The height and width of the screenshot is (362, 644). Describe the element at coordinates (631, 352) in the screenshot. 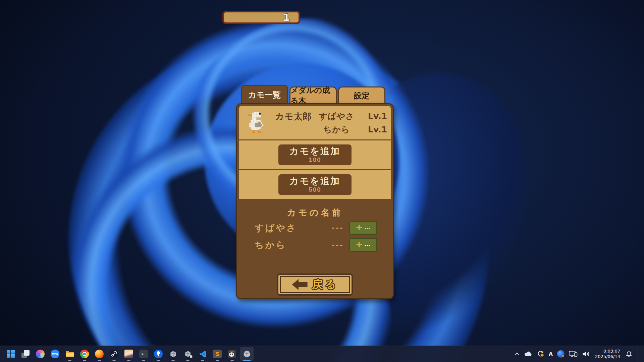

I see `svg-text: z` at that location.